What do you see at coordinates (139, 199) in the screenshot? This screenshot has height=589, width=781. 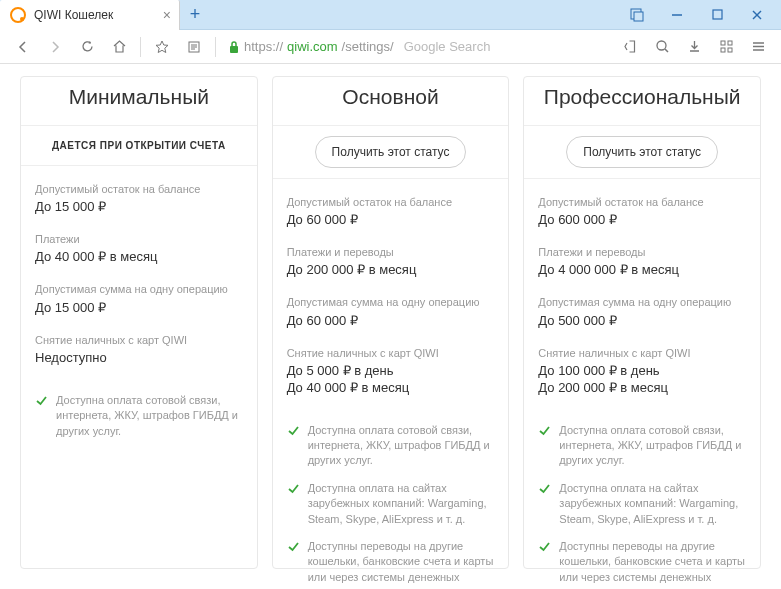 I see `plan-row: Допустимый остаток на балансеДо 15 000 ₽` at bounding box center [139, 199].